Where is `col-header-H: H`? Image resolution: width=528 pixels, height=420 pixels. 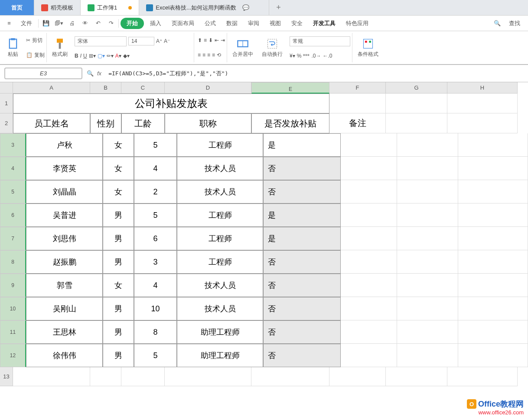 col-header-H: H is located at coordinates (482, 88).